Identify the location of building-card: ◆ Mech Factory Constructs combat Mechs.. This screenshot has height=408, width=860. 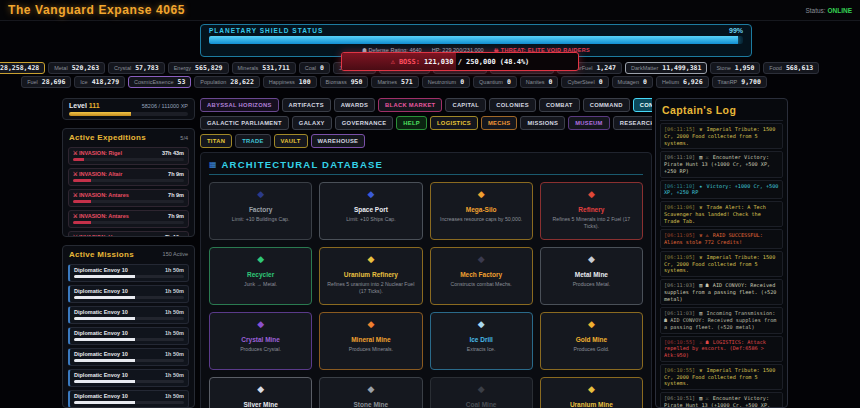
(482, 276).